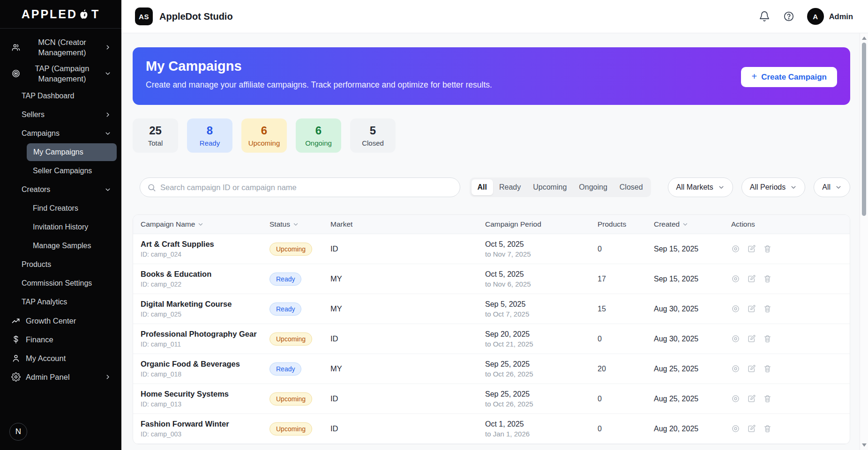 The width and height of the screenshot is (868, 450). I want to click on stat-card-total: 25Total, so click(156, 136).